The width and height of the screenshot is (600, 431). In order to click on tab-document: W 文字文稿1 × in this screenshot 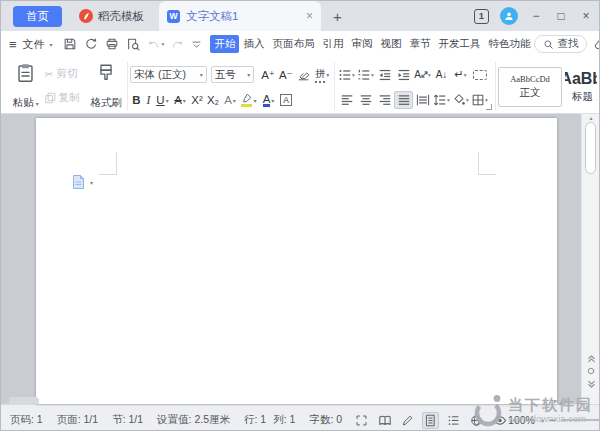, I will do `click(240, 16)`.